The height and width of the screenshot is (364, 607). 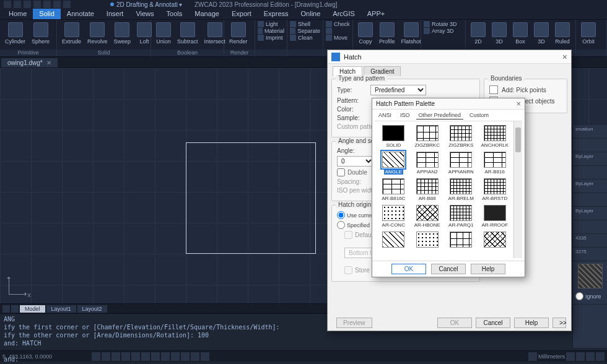 What do you see at coordinates (305, 24) in the screenshot?
I see `ribbon-shell-button: Shell` at bounding box center [305, 24].